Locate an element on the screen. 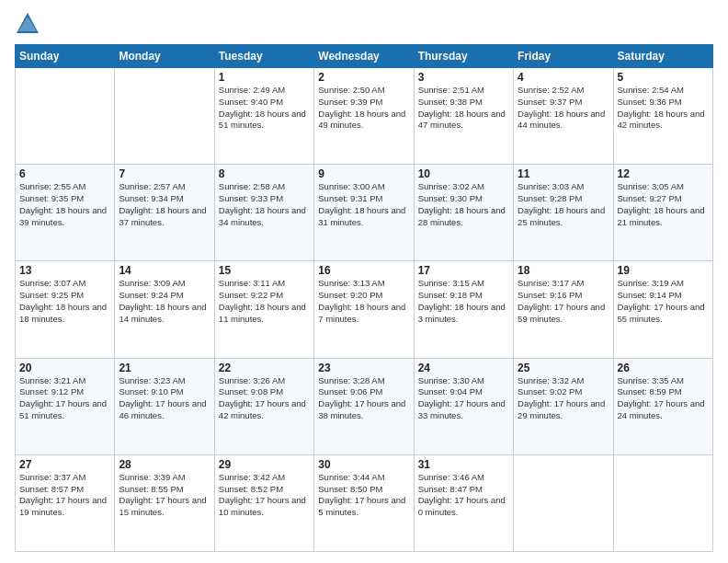 The image size is (728, 563). day-number: 17 is located at coordinates (463, 270).